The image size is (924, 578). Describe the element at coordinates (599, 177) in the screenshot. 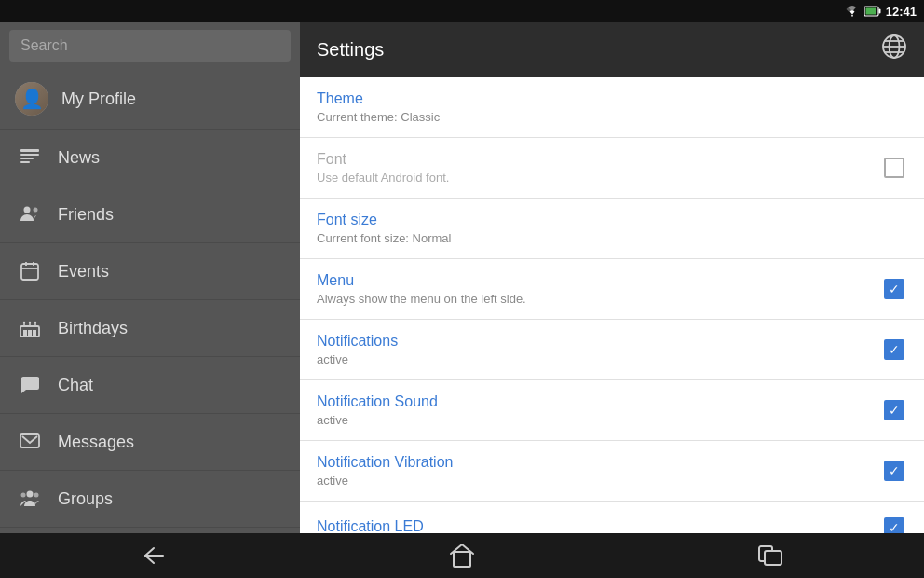

I see `settings-subtitle-font: Use default Android font.` at that location.